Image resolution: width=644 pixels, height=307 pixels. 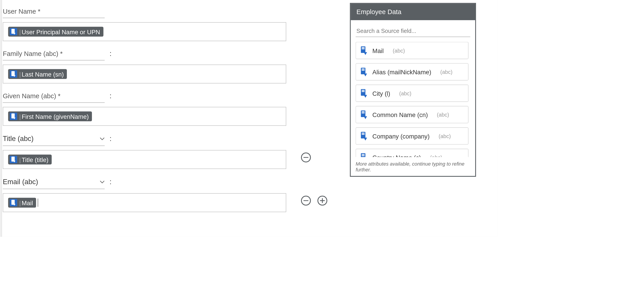 I want to click on field-chip: |User Principal Name or UPN, so click(x=56, y=32).